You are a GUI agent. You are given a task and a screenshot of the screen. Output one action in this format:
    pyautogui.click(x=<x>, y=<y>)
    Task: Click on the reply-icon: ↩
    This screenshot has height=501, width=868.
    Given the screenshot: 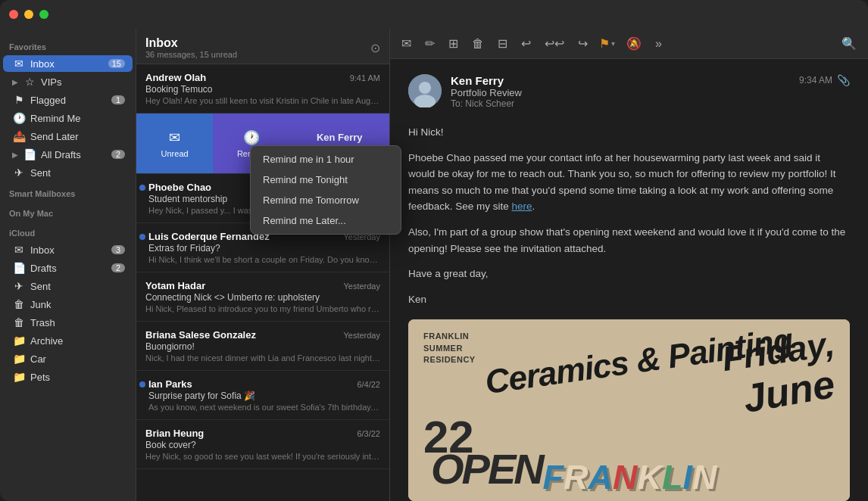 What is the action you would take?
    pyautogui.click(x=526, y=44)
    